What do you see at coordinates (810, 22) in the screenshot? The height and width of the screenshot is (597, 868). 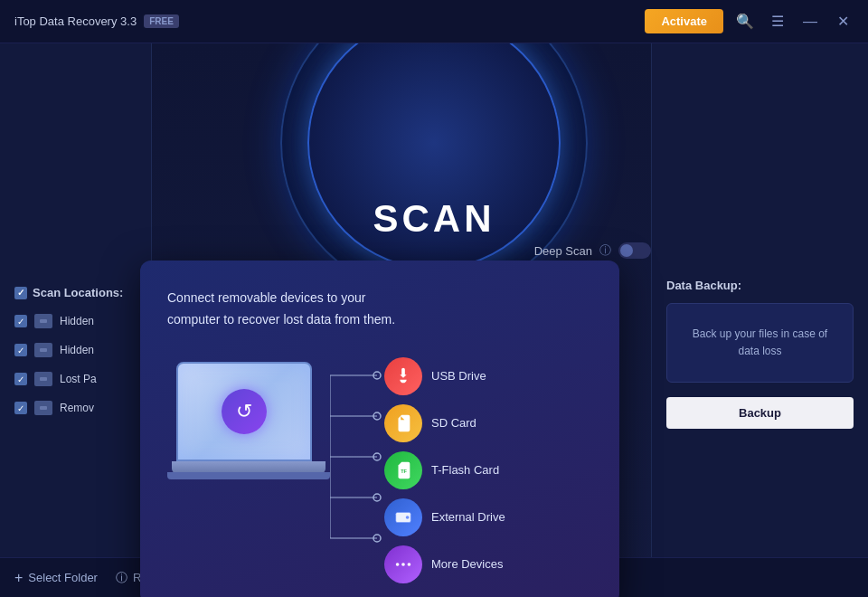 I see `minimize-window-icon: —` at bounding box center [810, 22].